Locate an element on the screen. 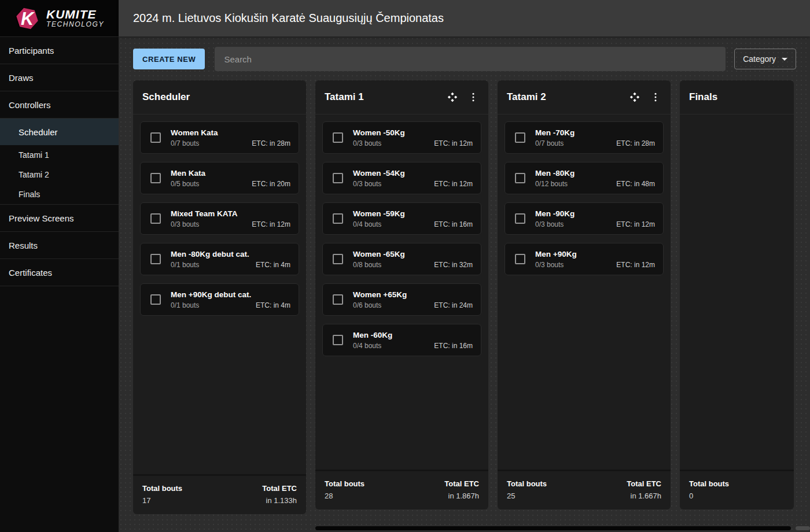 Image resolution: width=810 pixels, height=532 pixels. category-title: Men +90Kg debut cat. is located at coordinates (230, 295).